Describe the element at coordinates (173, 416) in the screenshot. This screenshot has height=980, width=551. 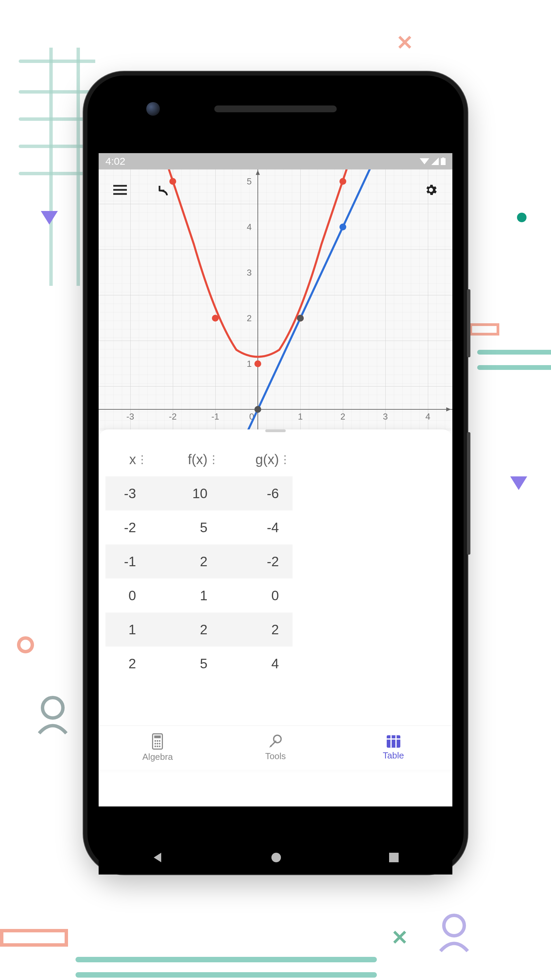
I see `svg-text: -2` at that location.